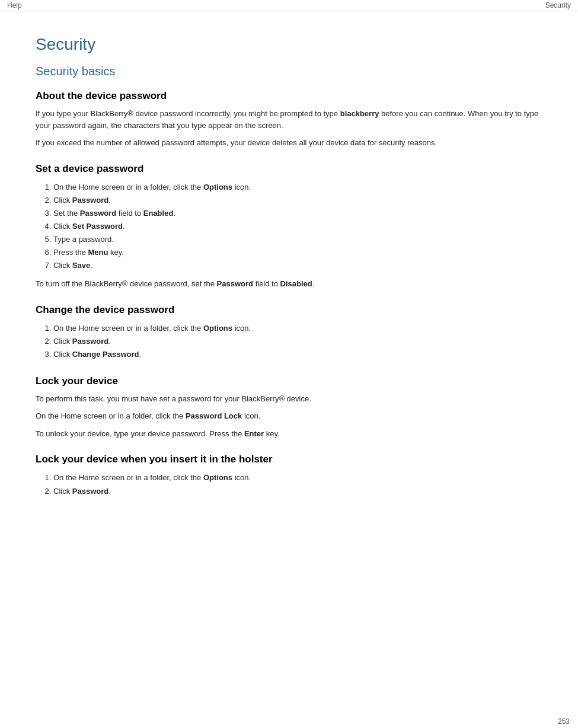  I want to click on subsection-heading-holster: Lock your device when you insert it in t…, so click(289, 459).